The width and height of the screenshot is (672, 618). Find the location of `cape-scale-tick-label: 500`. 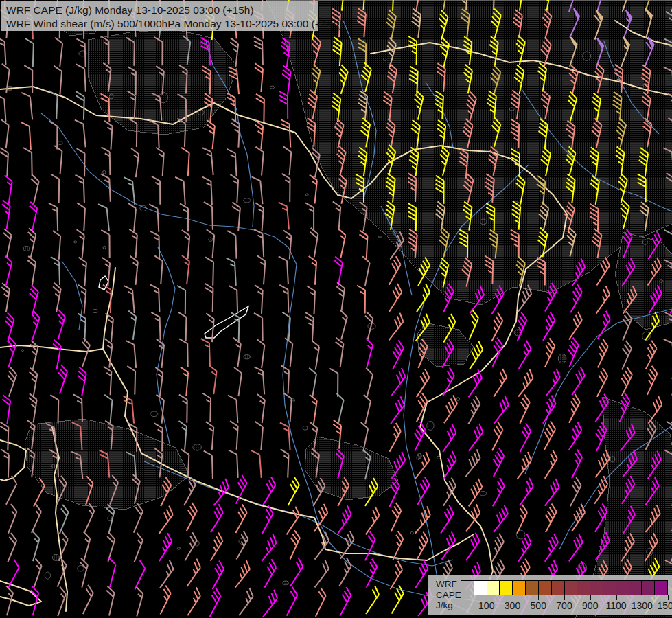

cape-scale-tick-label: 500 is located at coordinates (538, 606).